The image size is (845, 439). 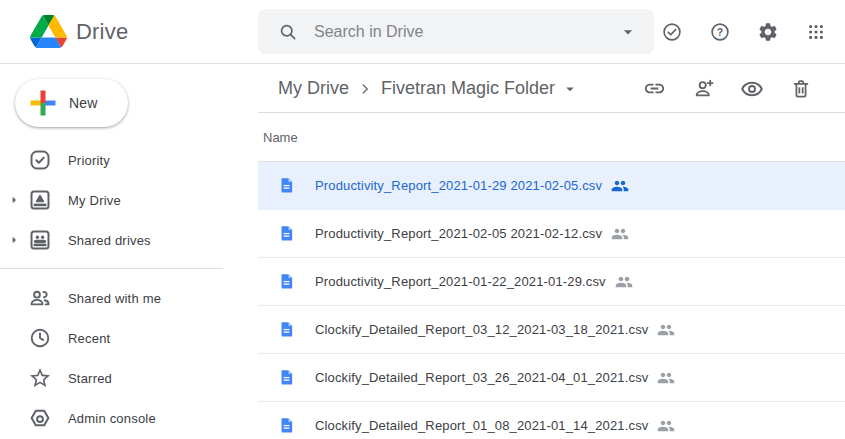 I want to click on top-bar: Drive ?, so click(x=422, y=32).